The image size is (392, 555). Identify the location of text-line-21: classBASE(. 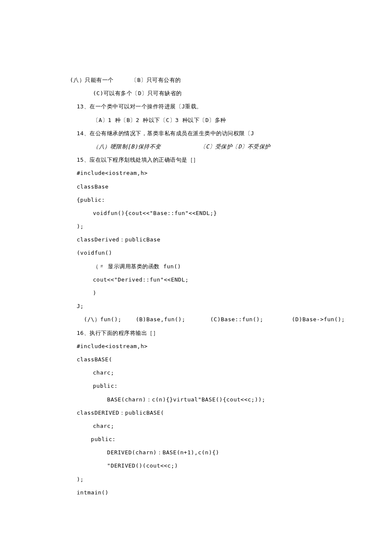
(234, 359).